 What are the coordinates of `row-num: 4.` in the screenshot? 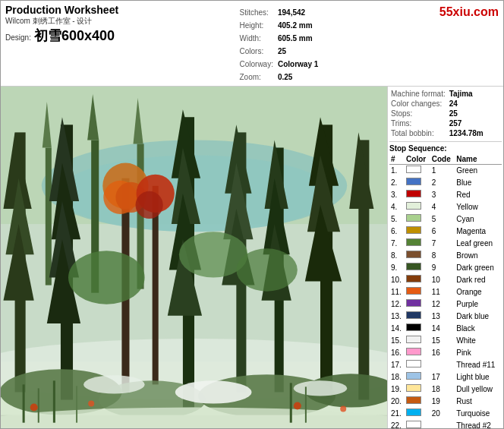 It's located at (397, 207).